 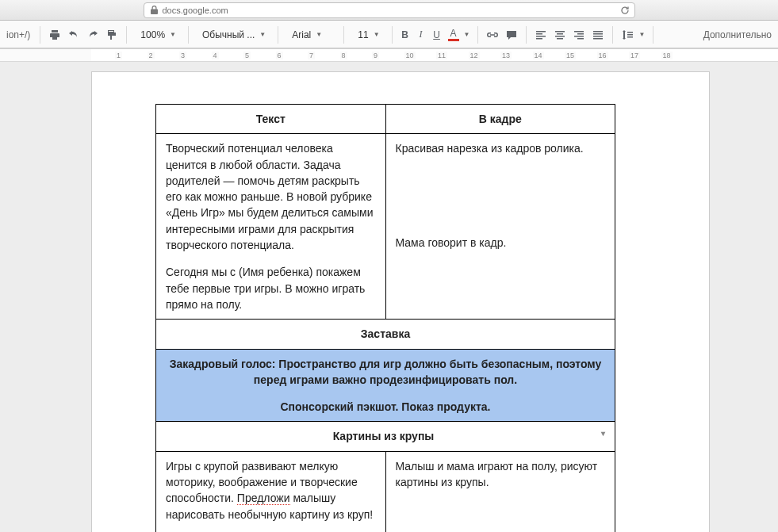 What do you see at coordinates (474, 55) in the screenshot?
I see `ruler-tick: 12` at bounding box center [474, 55].